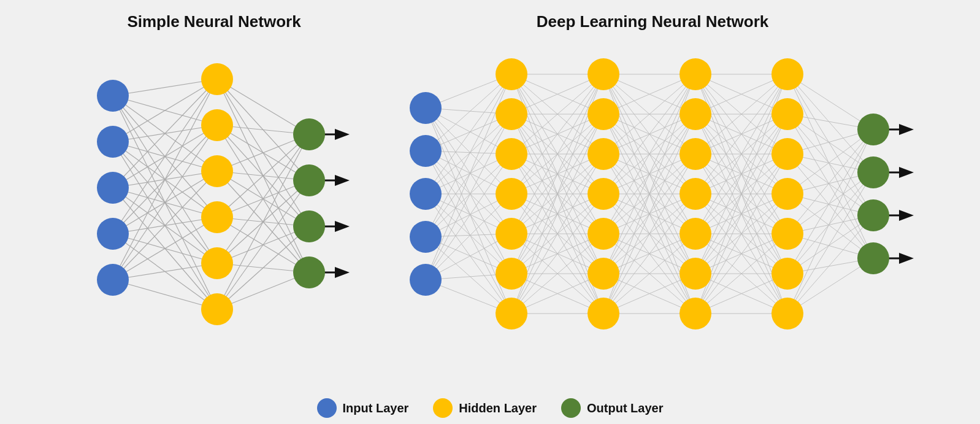 This screenshot has height=424, width=980. What do you see at coordinates (490, 406) in the screenshot?
I see `legend: Input Layer Hidden Layer Output Layer` at bounding box center [490, 406].